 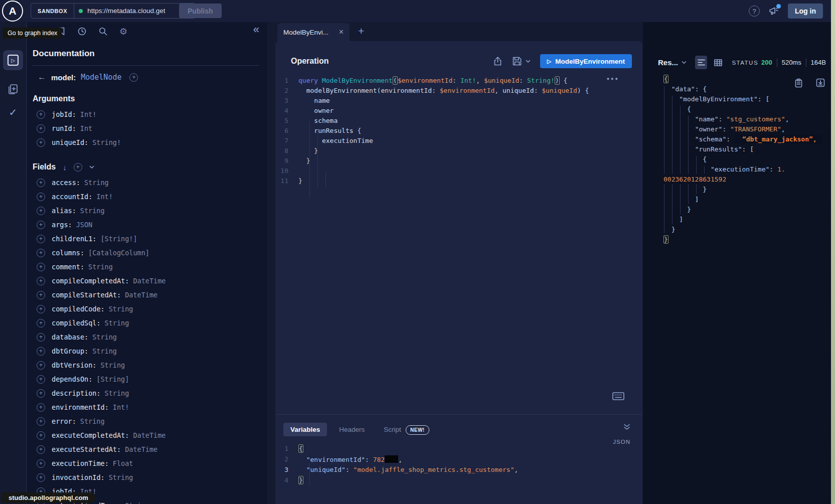 I want to click on field-name: accountId:, so click(x=72, y=197).